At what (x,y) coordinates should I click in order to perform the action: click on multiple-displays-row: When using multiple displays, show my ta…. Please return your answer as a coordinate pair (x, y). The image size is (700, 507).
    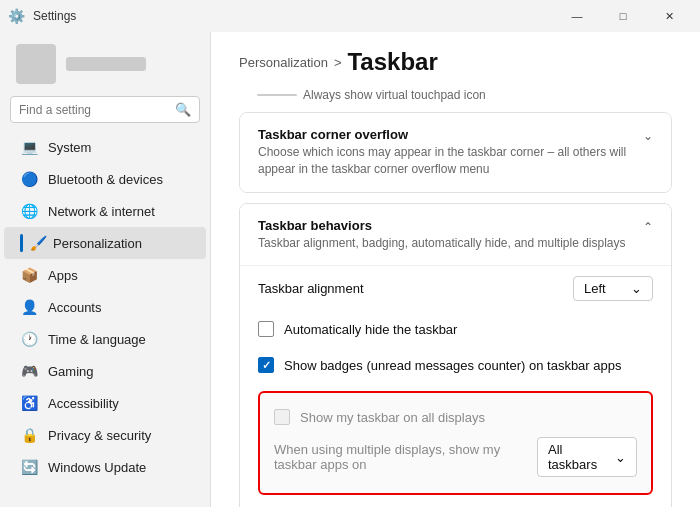
    Looking at the image, I should click on (456, 457).